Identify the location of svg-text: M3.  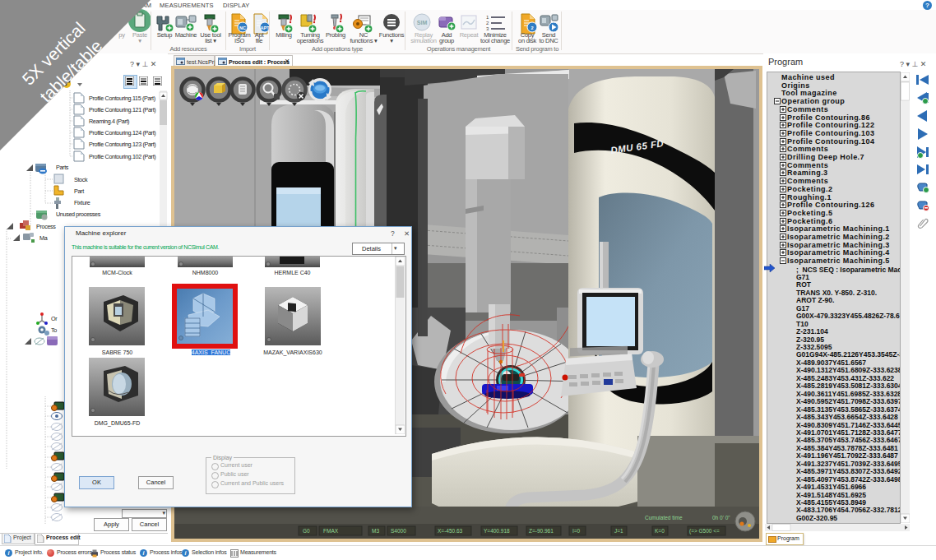
(375, 531).